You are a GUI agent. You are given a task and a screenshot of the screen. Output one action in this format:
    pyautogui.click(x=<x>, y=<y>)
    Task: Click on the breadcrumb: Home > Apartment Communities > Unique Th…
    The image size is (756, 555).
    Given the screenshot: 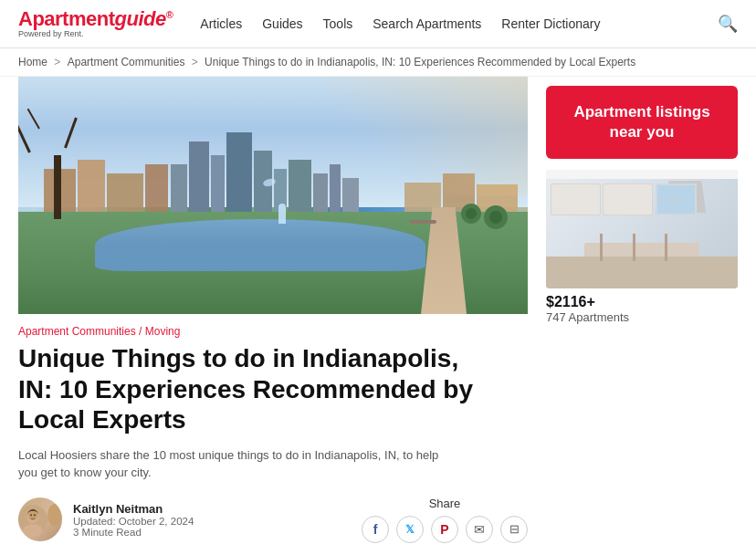 What is the action you would take?
    pyautogui.click(x=378, y=62)
    